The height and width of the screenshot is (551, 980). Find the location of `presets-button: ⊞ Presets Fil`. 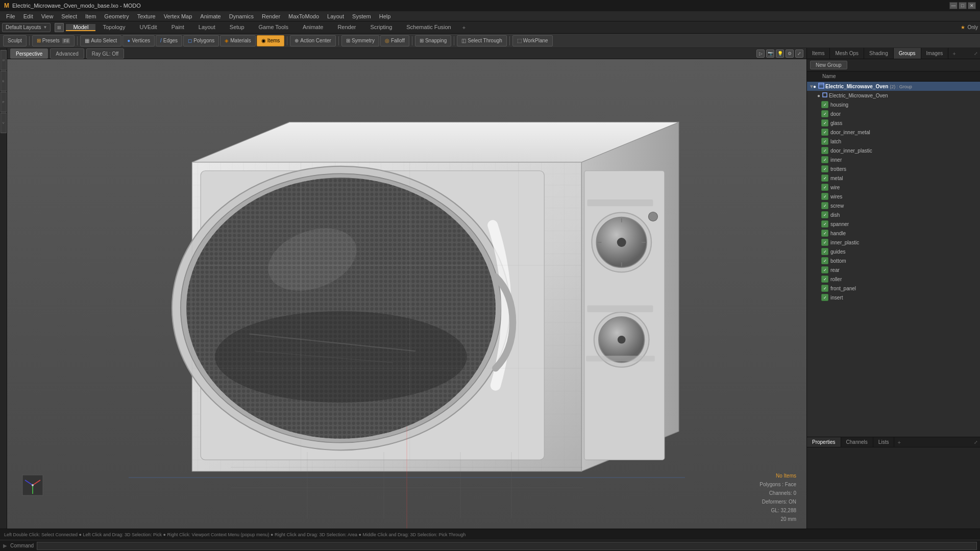

presets-button: ⊞ Presets Fil is located at coordinates (53, 41).